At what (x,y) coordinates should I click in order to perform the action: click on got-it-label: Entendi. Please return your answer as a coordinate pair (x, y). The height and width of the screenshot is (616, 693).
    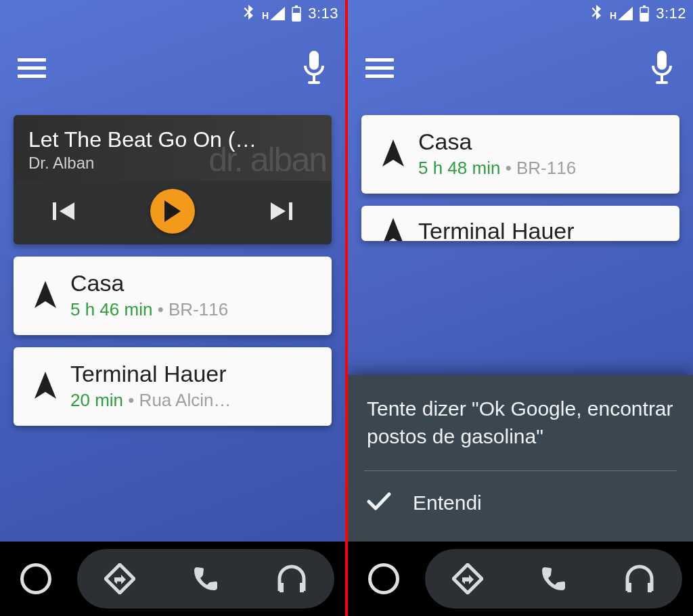
    Looking at the image, I should click on (447, 503).